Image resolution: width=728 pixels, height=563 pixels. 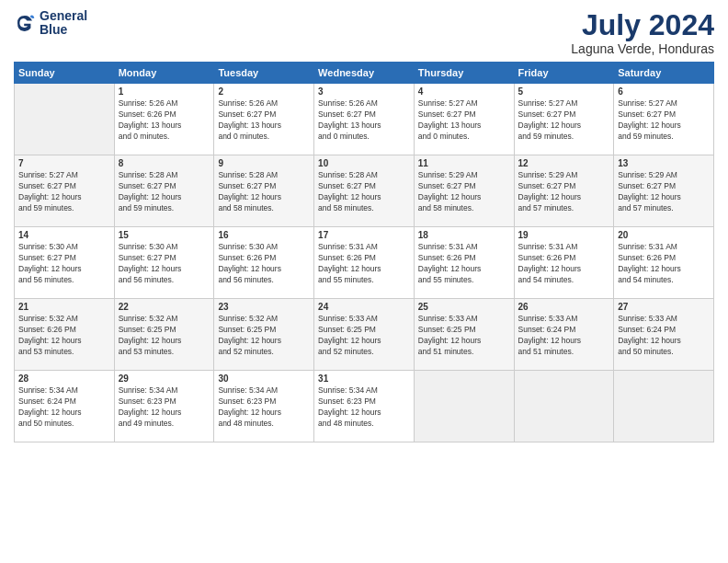 What do you see at coordinates (165, 236) in the screenshot?
I see `day-number: 15` at bounding box center [165, 236].